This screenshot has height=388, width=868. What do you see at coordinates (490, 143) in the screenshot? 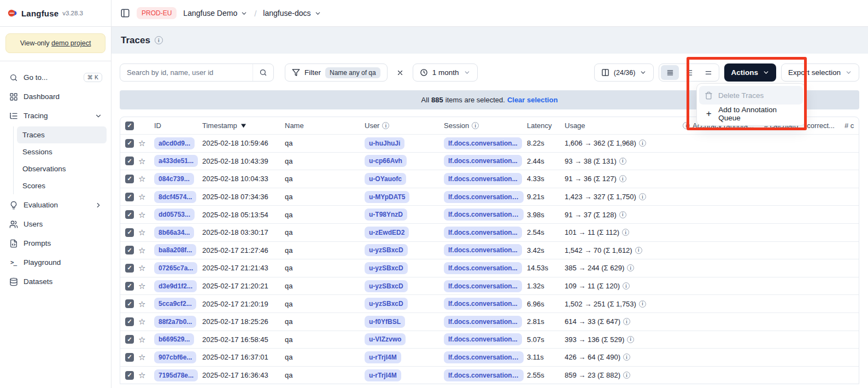
I see `table-row: ✓ ☆ a0cd0d9... 2025-02-18 10:59:46 qa u-…` at bounding box center [490, 143].